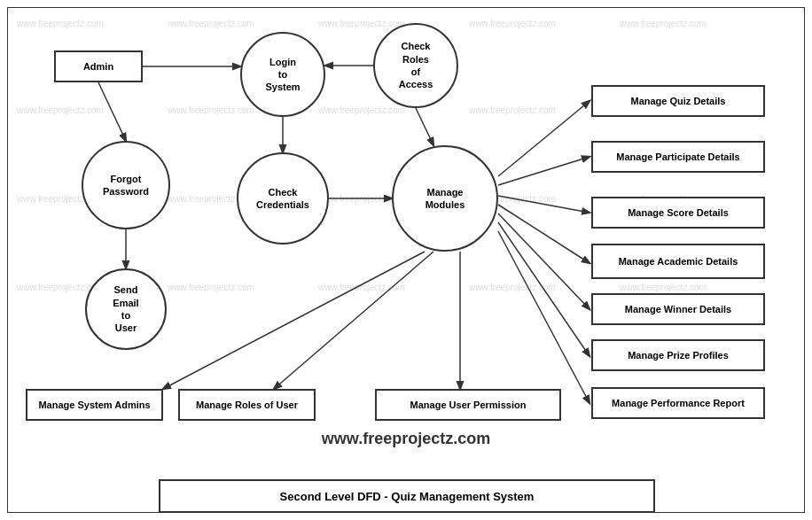  What do you see at coordinates (678, 261) in the screenshot?
I see `manage-academic-node: Manage Academic Details` at bounding box center [678, 261].